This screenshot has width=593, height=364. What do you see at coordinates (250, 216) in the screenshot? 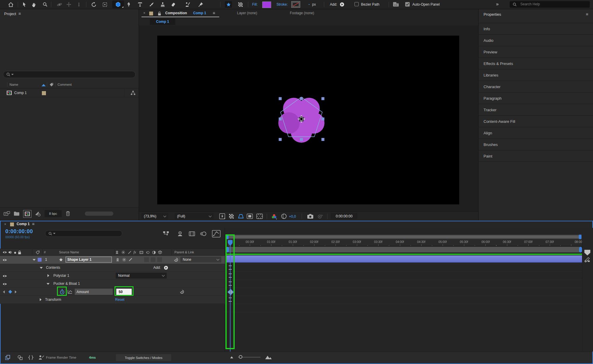
I see `region-of-interest-icon` at bounding box center [250, 216].